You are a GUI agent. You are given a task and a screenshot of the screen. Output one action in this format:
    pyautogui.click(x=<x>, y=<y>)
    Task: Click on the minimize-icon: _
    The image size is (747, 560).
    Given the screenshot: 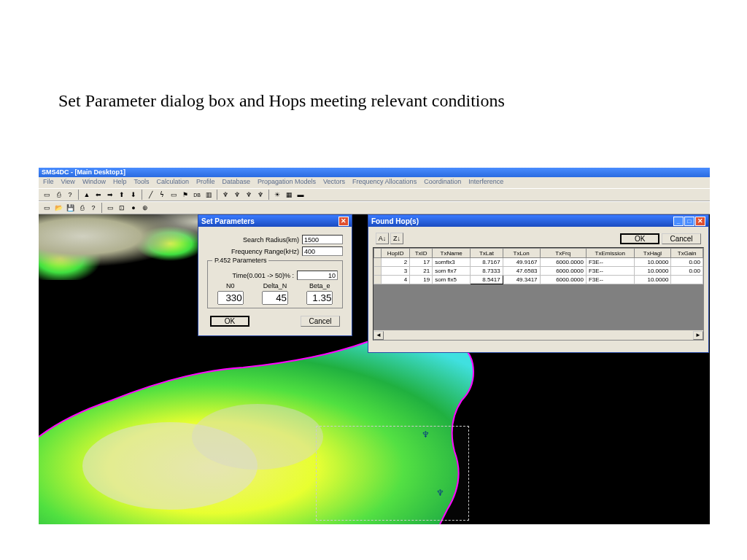 What is the action you would take?
    pyautogui.click(x=678, y=222)
    